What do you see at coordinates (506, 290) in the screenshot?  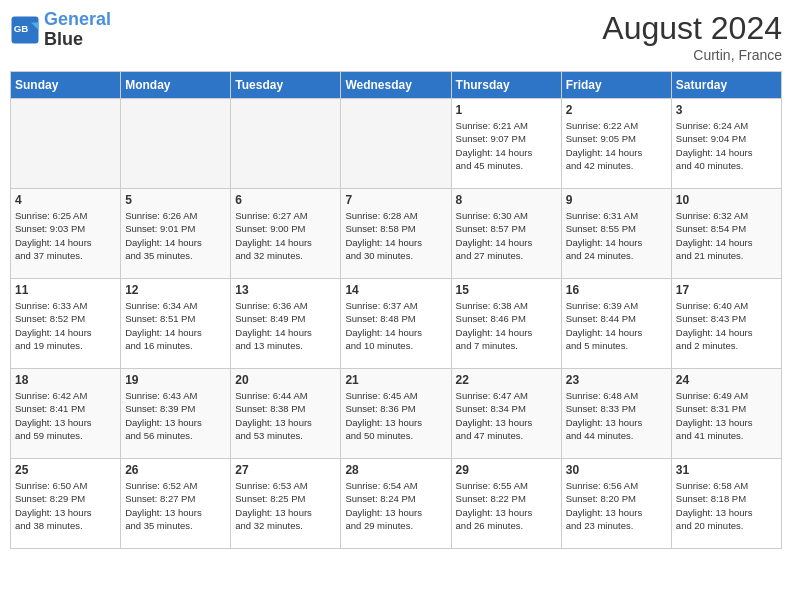 I see `day-number: 15` at bounding box center [506, 290].